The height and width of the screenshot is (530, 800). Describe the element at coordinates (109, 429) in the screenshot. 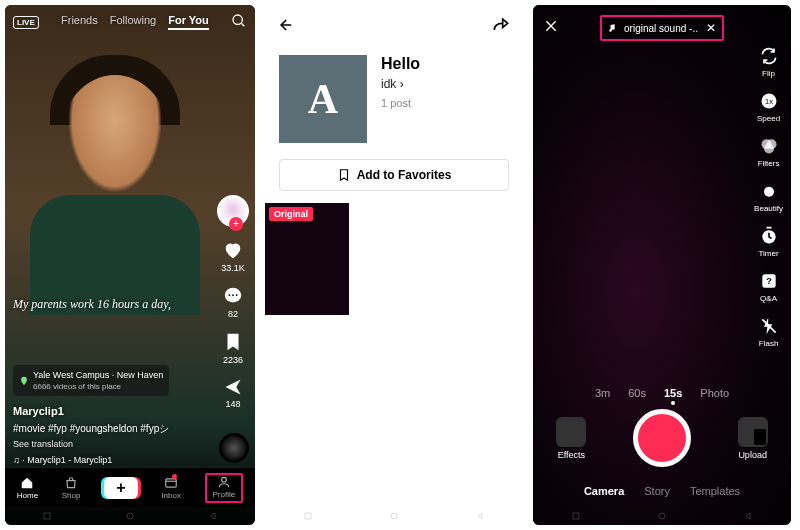

I see `caption-hashtags: #movie #fyp #youngsheldon #fypシ` at that location.